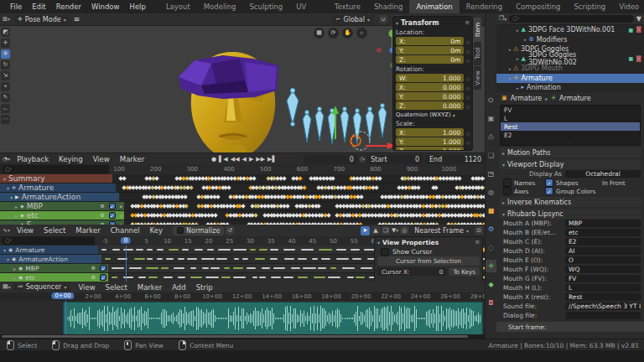 The width and height of the screenshot is (644, 362). What do you see at coordinates (33, 159) in the screenshot?
I see `timeline-menu-playback: Playback` at bounding box center [33, 159].